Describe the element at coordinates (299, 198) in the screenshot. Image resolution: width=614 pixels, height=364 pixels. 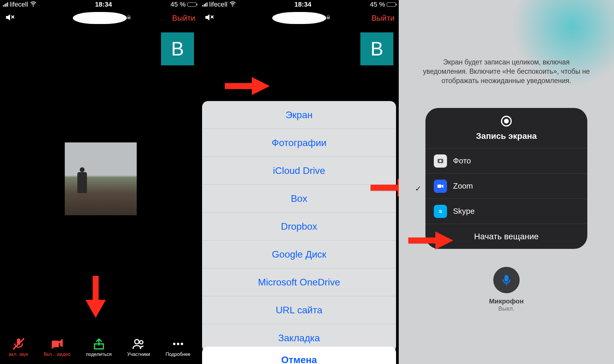
I see `sheet-item-box: Box` at that location.